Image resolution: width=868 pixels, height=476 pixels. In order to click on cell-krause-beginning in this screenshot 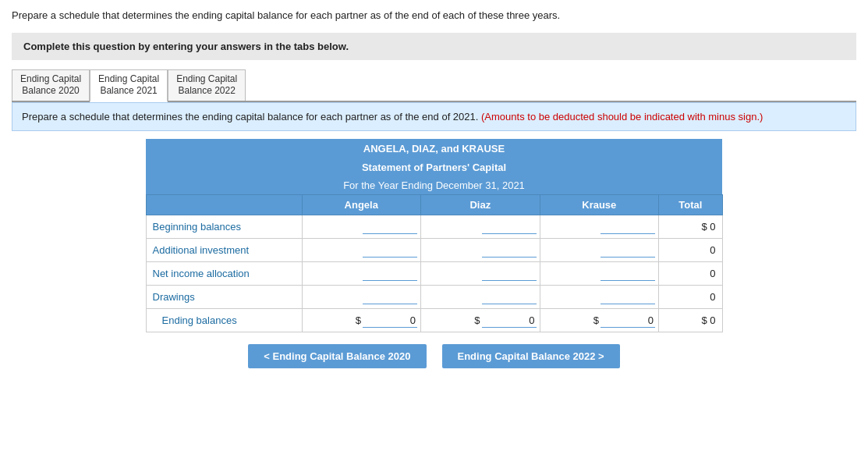, I will do `click(599, 227)`.